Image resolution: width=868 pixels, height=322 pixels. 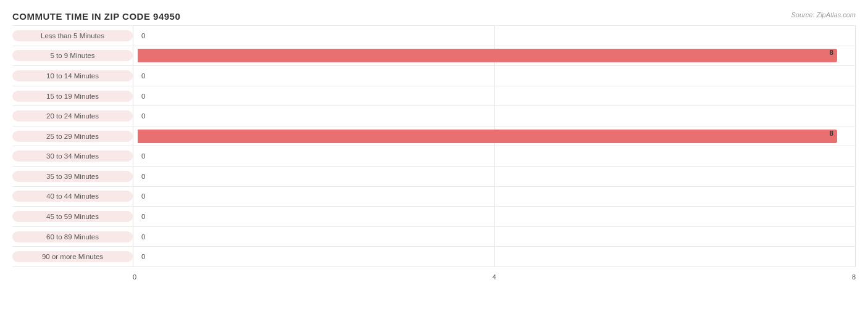 What do you see at coordinates (434, 76) in the screenshot?
I see `bar-row: 10 to 14 Minutes0` at bounding box center [434, 76].